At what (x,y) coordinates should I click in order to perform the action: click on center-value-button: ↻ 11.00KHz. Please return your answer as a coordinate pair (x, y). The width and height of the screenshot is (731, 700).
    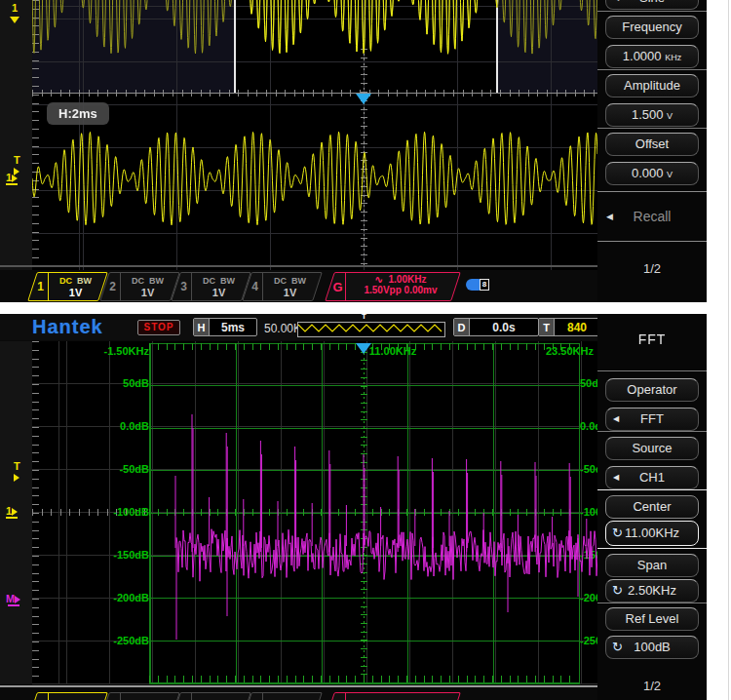
    Looking at the image, I should click on (652, 533).